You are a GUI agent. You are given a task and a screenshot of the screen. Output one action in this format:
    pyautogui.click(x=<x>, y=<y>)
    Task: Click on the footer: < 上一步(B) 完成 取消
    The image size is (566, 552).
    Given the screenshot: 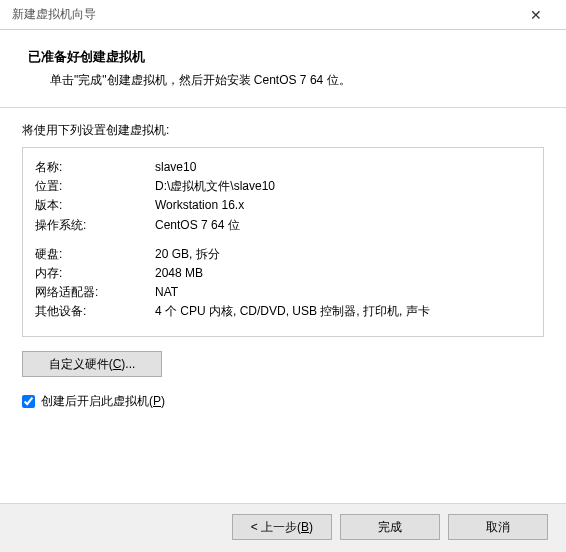 What is the action you would take?
    pyautogui.click(x=283, y=528)
    